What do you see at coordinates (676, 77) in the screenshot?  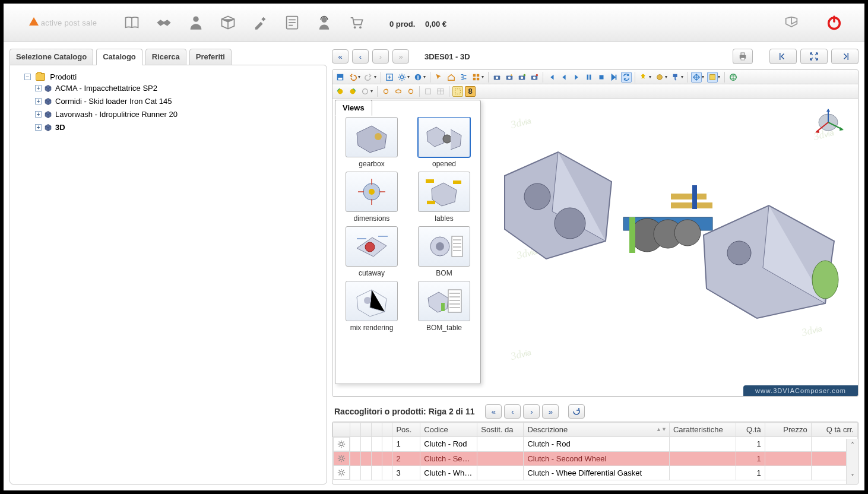 I see `paint-icon` at bounding box center [676, 77].